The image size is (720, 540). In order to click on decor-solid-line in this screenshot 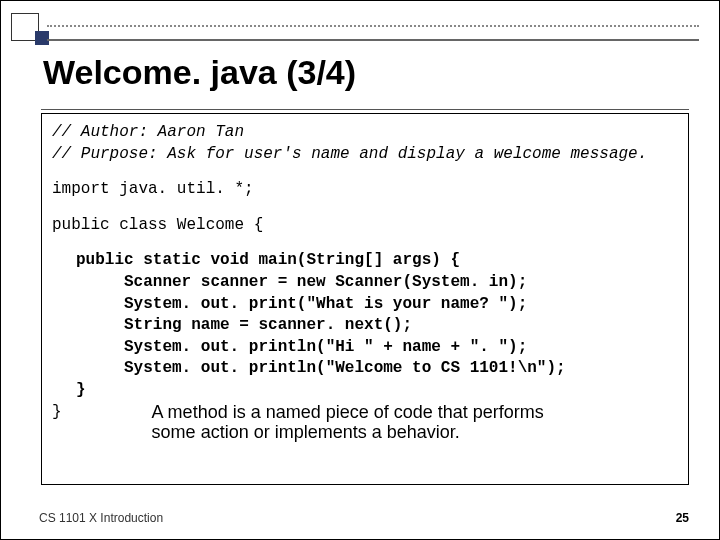, I will do `click(373, 40)`.